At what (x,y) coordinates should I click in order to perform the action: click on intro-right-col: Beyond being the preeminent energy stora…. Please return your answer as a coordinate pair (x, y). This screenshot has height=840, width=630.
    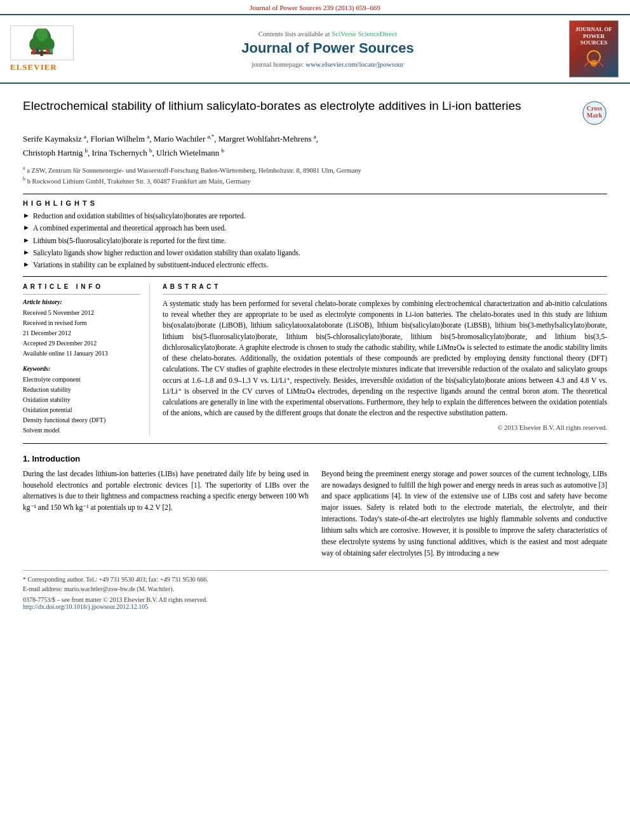
    Looking at the image, I should click on (464, 514).